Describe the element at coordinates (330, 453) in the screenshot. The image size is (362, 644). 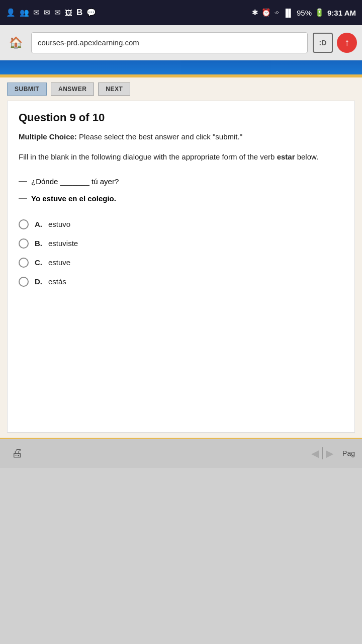
I see `next-arrow: ▶` at that location.